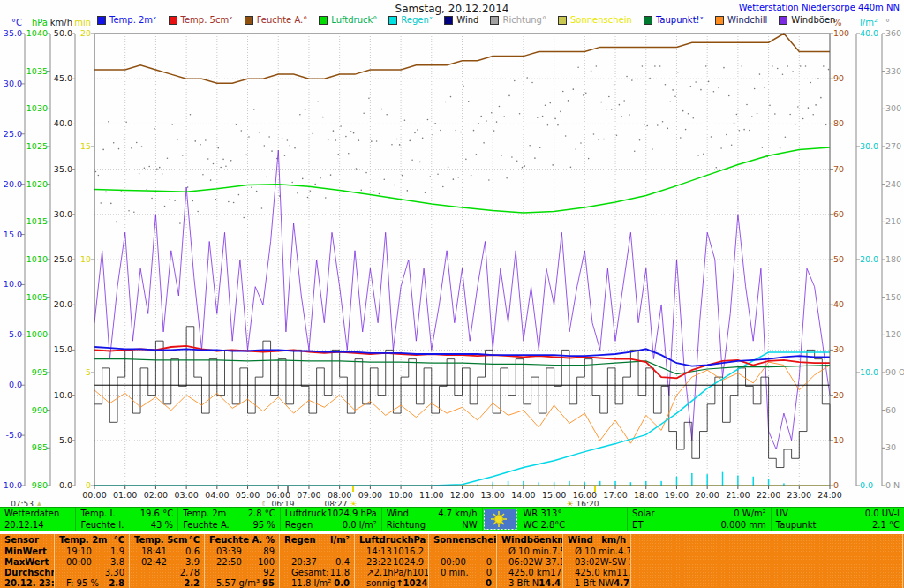  What do you see at coordinates (518, 19) in the screenshot?
I see `legend-item-richtung-: Richtung°` at bounding box center [518, 19].